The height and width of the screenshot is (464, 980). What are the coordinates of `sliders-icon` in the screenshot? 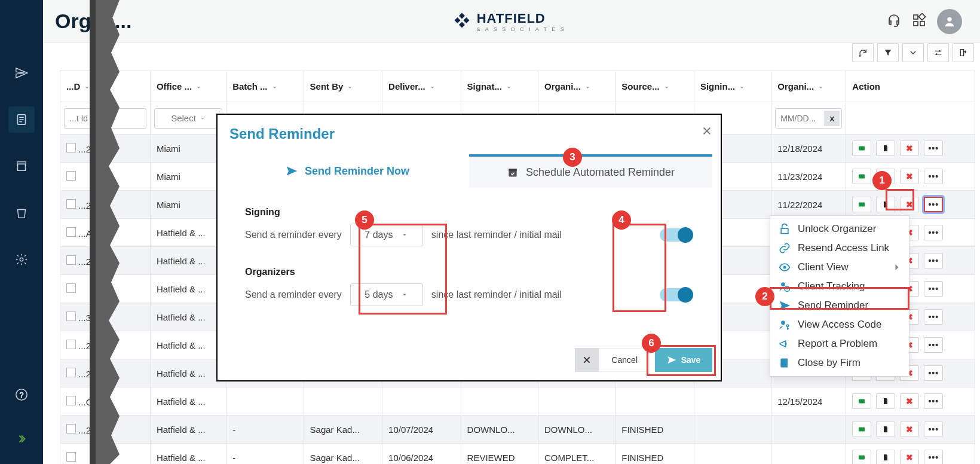 It's located at (938, 53).